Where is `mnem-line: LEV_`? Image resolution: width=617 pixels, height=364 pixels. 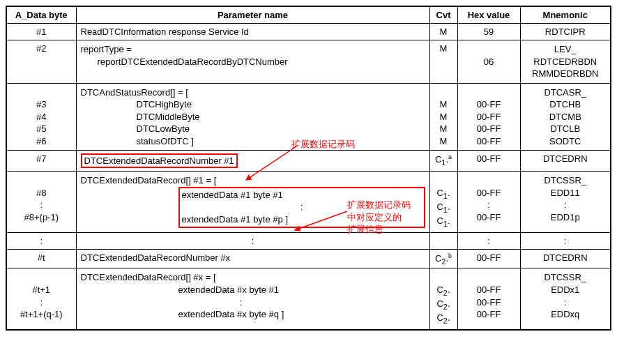 mnem-line: LEV_ is located at coordinates (565, 50).